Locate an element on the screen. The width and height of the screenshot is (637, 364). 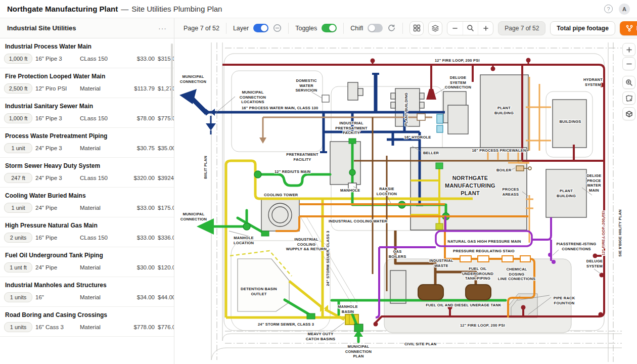
canvas-zoom-out-button is located at coordinates (629, 64).